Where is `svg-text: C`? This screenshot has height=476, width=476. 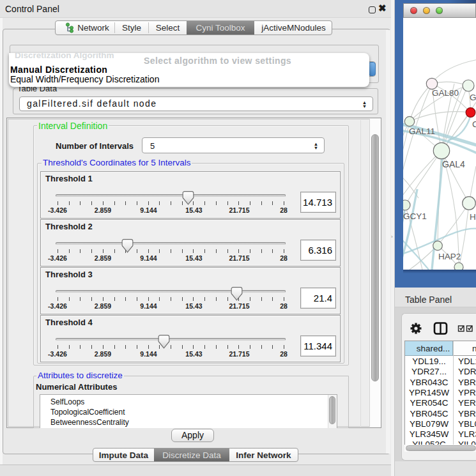 svg-text: C is located at coordinates (474, 124).